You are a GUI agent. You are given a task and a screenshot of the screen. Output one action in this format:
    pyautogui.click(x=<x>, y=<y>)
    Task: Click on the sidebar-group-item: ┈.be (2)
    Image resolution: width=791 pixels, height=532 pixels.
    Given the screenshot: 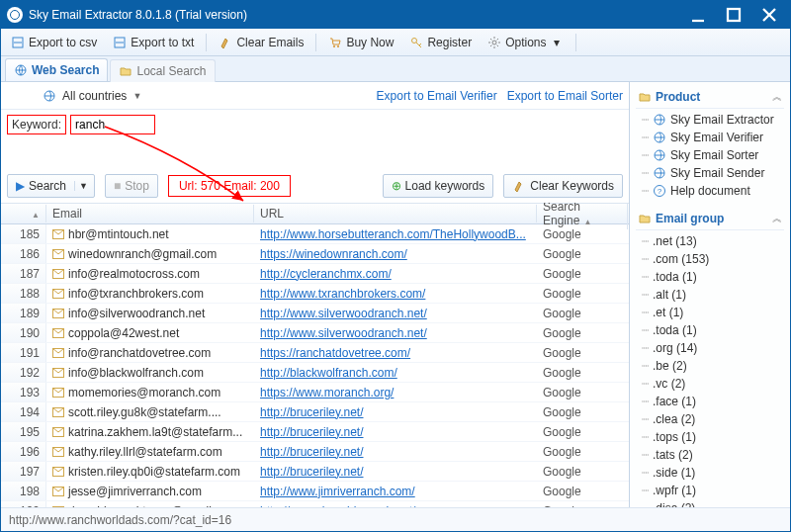 What is the action you would take?
    pyautogui.click(x=713, y=366)
    